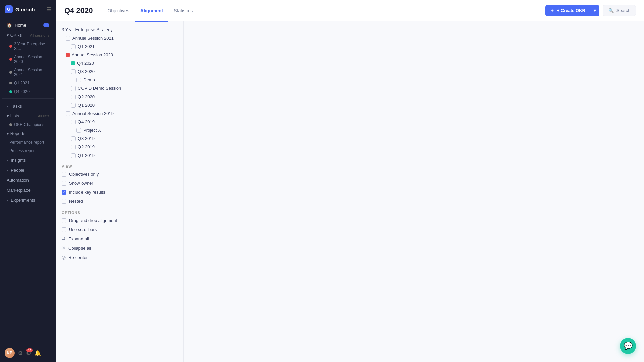  I want to click on search-label: Search, so click(623, 11).